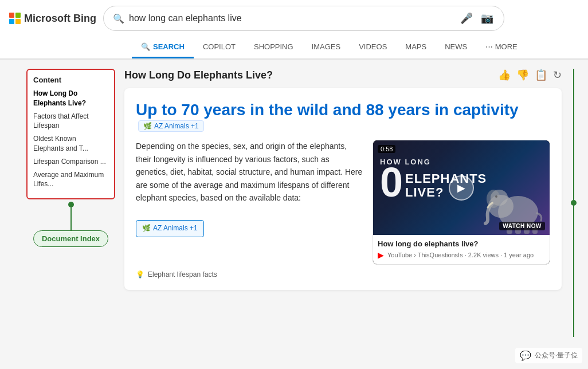  What do you see at coordinates (574, 203) in the screenshot?
I see `right-connector-line` at bounding box center [574, 203].